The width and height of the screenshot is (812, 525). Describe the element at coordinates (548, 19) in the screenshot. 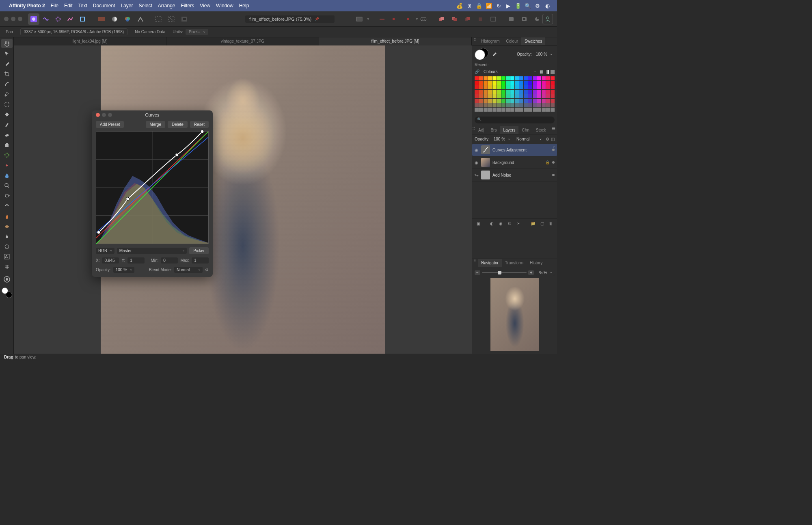

I see `account-icon` at that location.